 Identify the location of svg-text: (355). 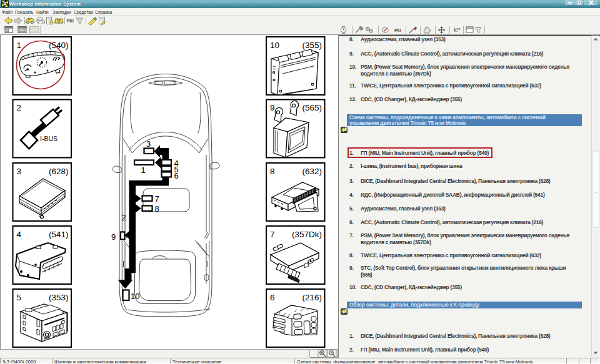
(312, 45).